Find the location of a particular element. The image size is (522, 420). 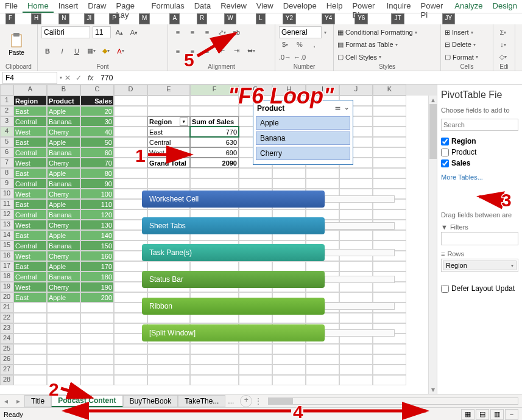

row-header: 23 is located at coordinates (7, 329).